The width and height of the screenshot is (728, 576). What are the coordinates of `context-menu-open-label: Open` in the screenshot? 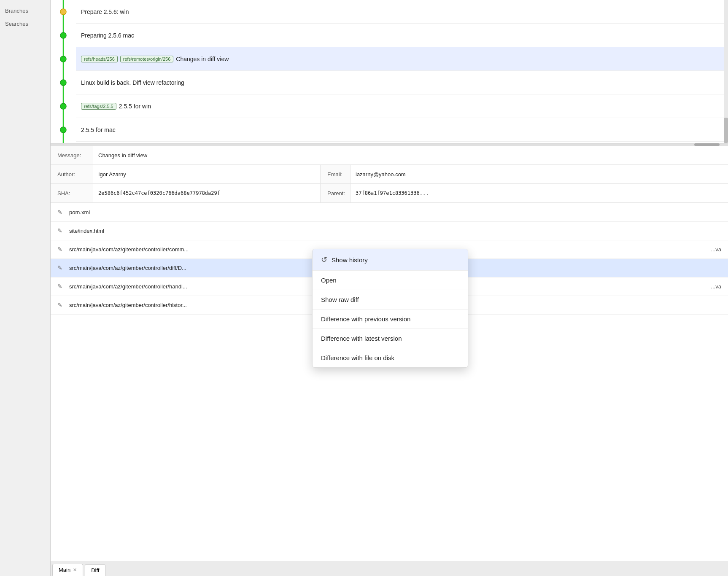 It's located at (329, 280).